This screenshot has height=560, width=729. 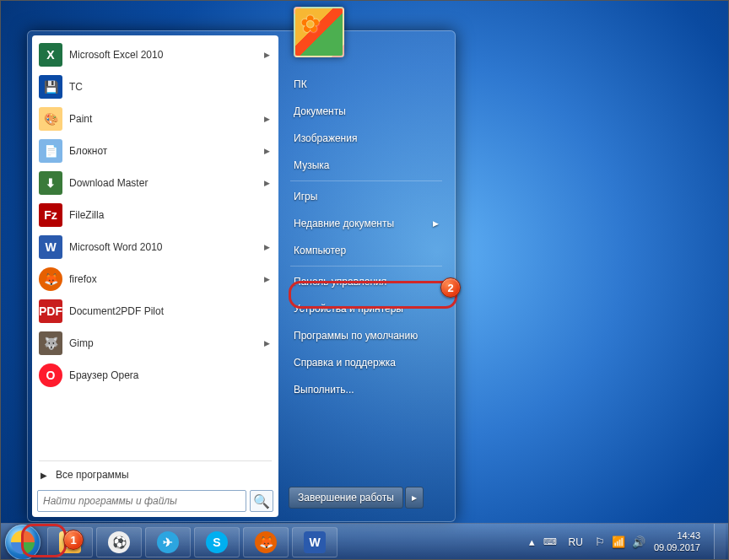 What do you see at coordinates (346, 498) in the screenshot?
I see `shutdown-button: Завершение работы` at bounding box center [346, 498].